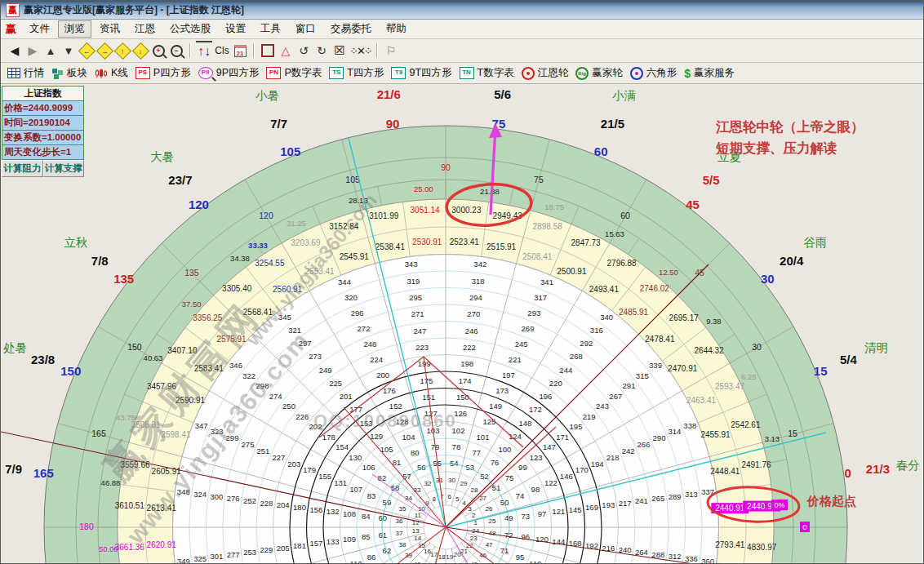  I want to click on toolbar-item-p-square: PS P四方形, so click(163, 73).